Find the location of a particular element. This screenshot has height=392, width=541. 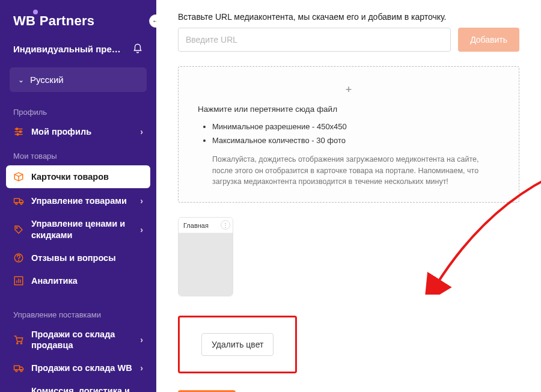

bell-icon is located at coordinates (138, 49).